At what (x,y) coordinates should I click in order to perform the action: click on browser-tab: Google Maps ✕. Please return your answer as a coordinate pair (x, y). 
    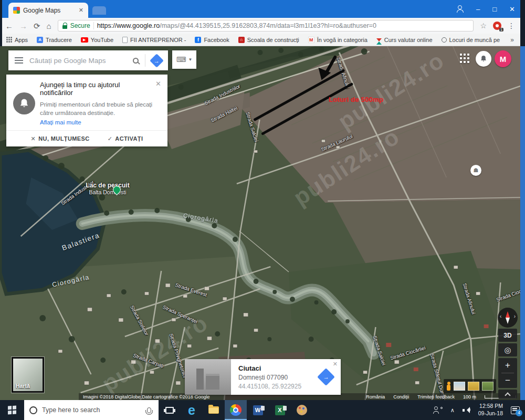
    Looking at the image, I should click on (48, 10).